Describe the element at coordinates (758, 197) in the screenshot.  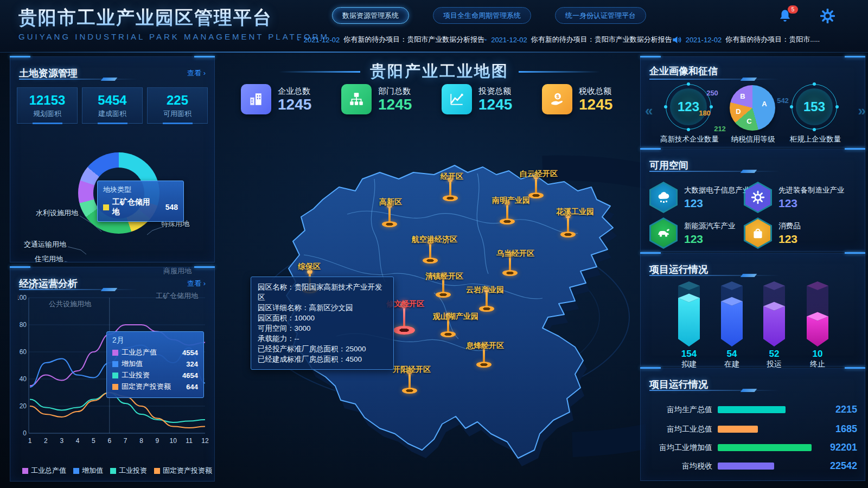
I see `gear-icon` at that location.